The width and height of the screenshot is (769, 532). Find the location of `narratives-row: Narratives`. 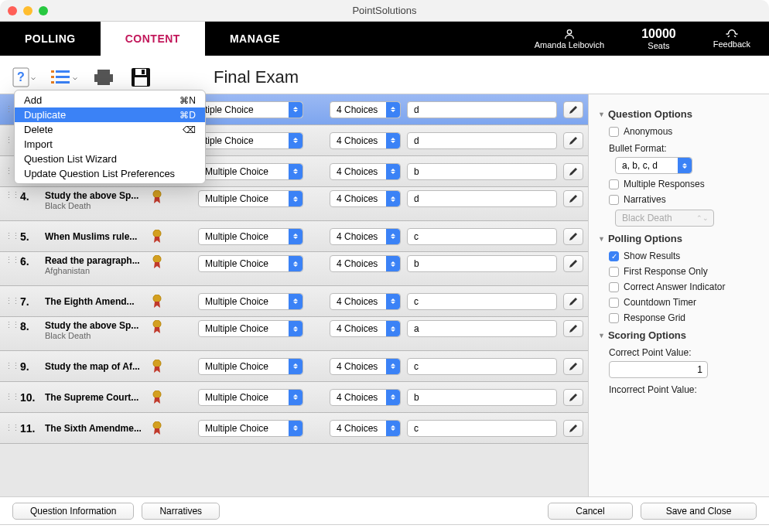

narratives-row: Narratives is located at coordinates (684, 200).